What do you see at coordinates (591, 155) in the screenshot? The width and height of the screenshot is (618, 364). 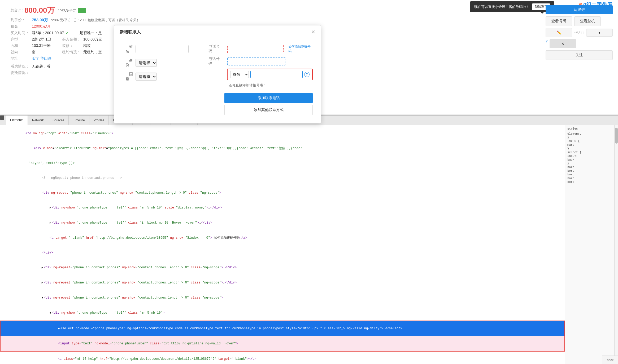 I see `styles-section: Styles element. } .mr_5 { marg } select …` at bounding box center [591, 155].